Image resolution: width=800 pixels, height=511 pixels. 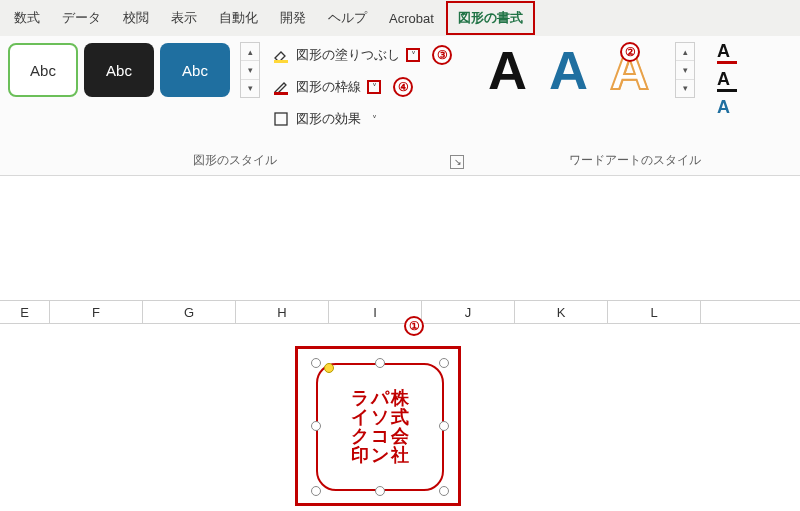 I want to click on tab-formula: 数式, so click(x=27, y=18).